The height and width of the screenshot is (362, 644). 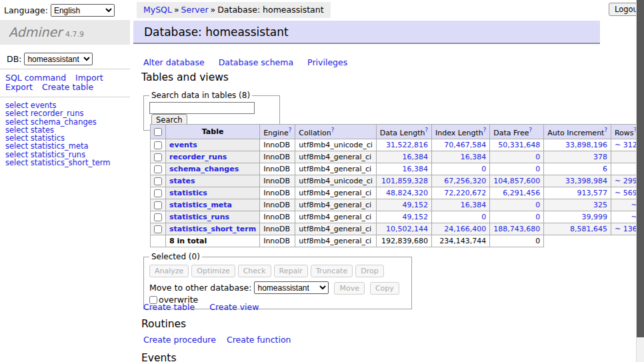 I want to click on table-name-link: statistics_short_term, so click(x=213, y=229).